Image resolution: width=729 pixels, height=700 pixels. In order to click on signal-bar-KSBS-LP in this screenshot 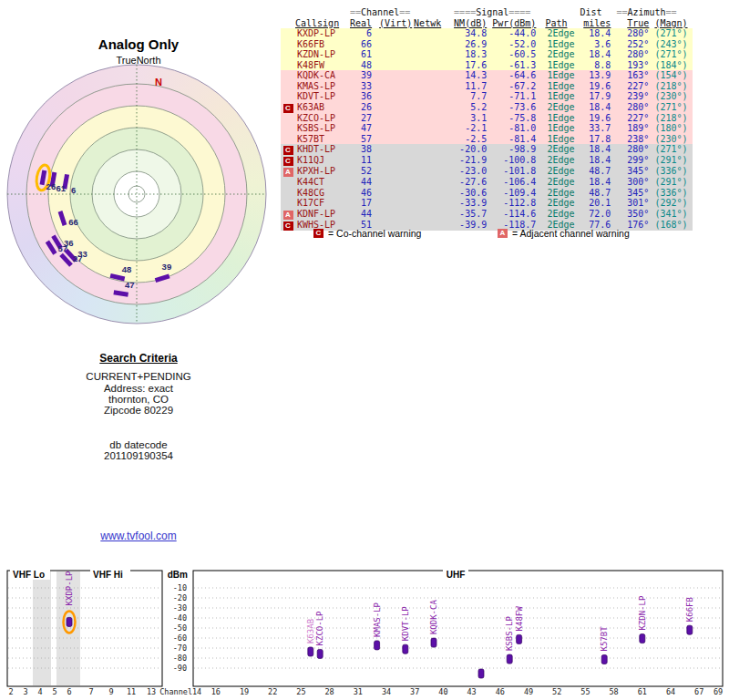, I will do `click(509, 659)`.